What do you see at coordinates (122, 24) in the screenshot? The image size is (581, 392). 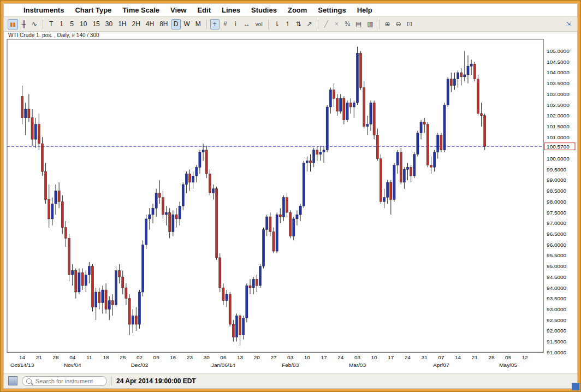 I see `timeframe-1h: 1H` at bounding box center [122, 24].